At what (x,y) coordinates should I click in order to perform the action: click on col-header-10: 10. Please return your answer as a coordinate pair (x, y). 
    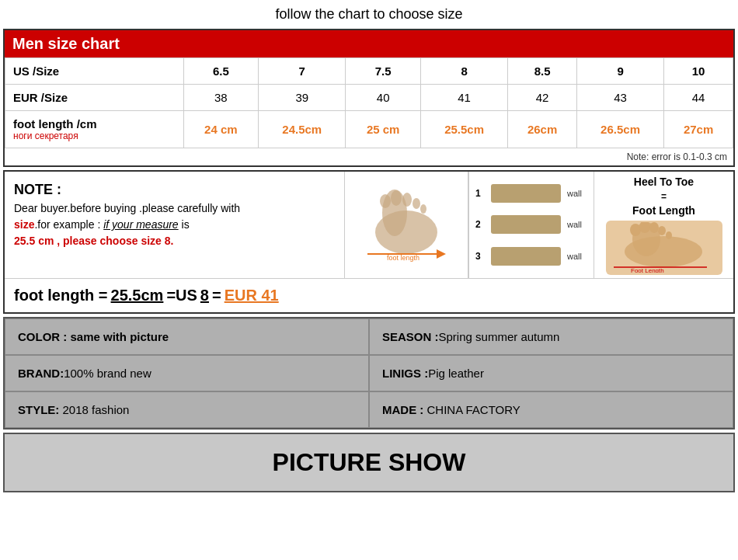
    Looking at the image, I should click on (699, 71).